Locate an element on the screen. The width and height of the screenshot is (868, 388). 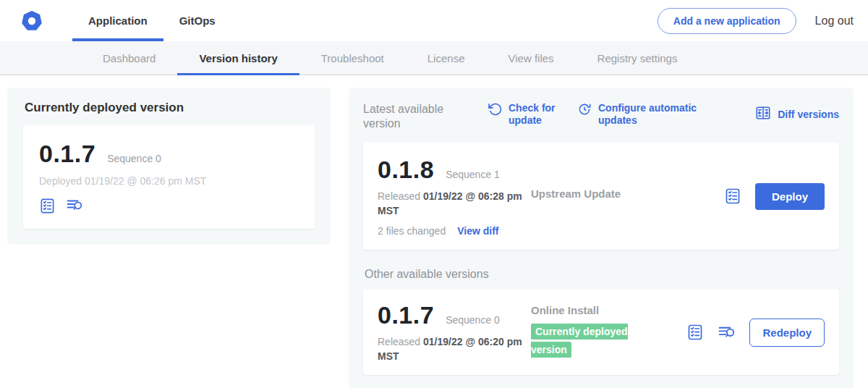
latest-source-label: Upstream Update is located at coordinates (597, 196).